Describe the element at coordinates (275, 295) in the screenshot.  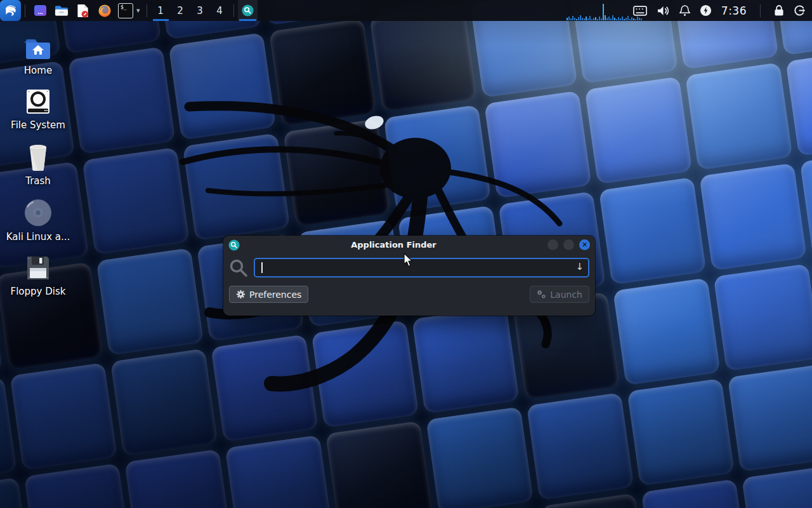
I see `preferences-label: Preferences` at that location.